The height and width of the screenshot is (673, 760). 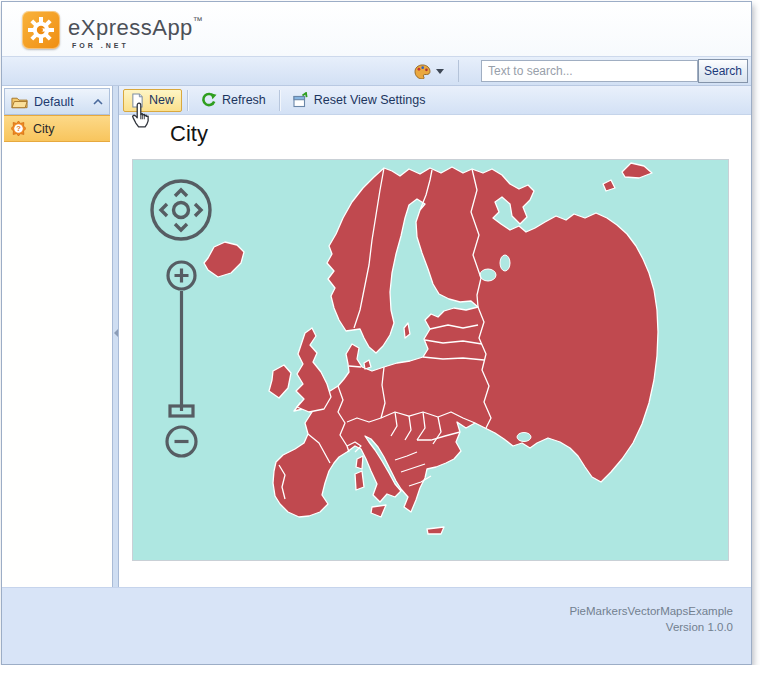 What do you see at coordinates (181, 210) in the screenshot?
I see `map-pan-control` at bounding box center [181, 210].